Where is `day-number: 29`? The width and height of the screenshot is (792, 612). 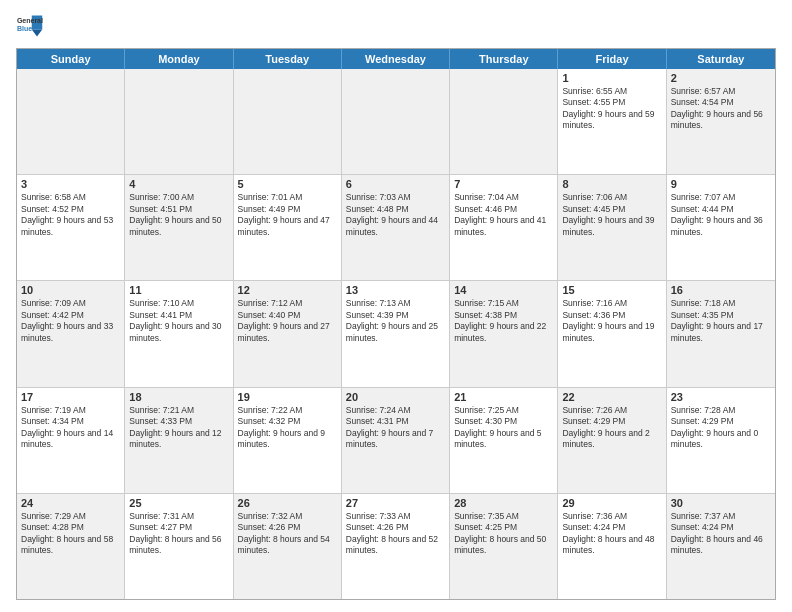
day-number: 29 is located at coordinates (612, 503).